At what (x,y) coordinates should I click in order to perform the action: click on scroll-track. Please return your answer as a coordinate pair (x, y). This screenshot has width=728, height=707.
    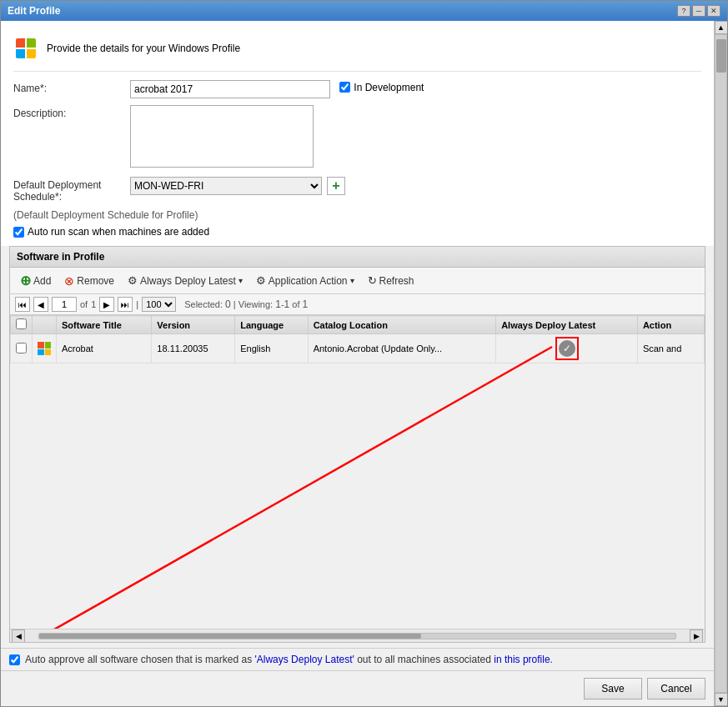
    Looking at the image, I should click on (357, 636).